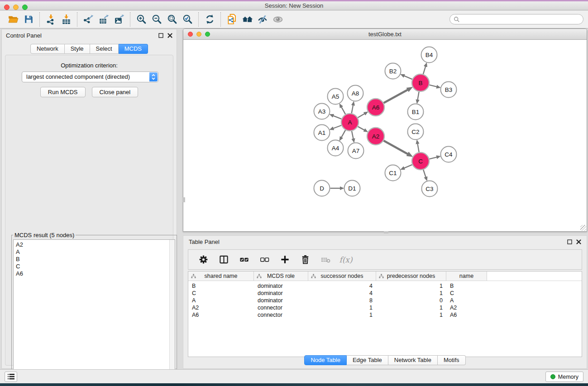 The image size is (588, 386). I want to click on table-cell: 1, so click(411, 315).